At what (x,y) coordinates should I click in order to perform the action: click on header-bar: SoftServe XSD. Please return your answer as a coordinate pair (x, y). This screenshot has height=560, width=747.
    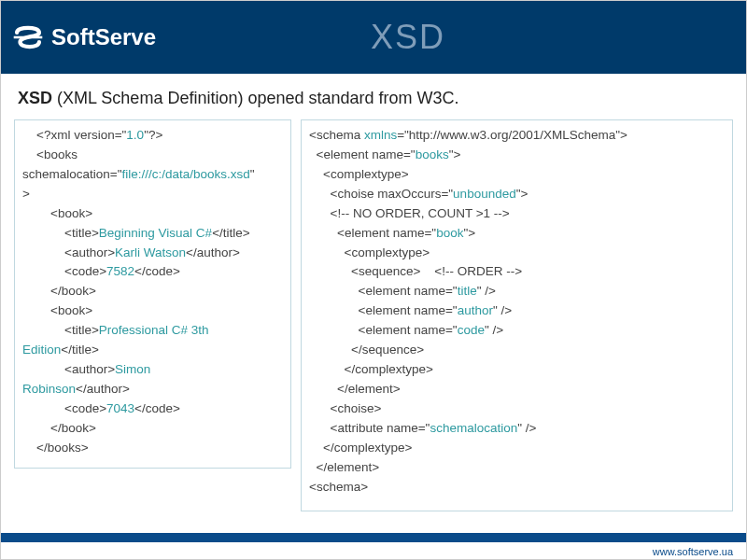
    Looking at the image, I should click on (374, 37).